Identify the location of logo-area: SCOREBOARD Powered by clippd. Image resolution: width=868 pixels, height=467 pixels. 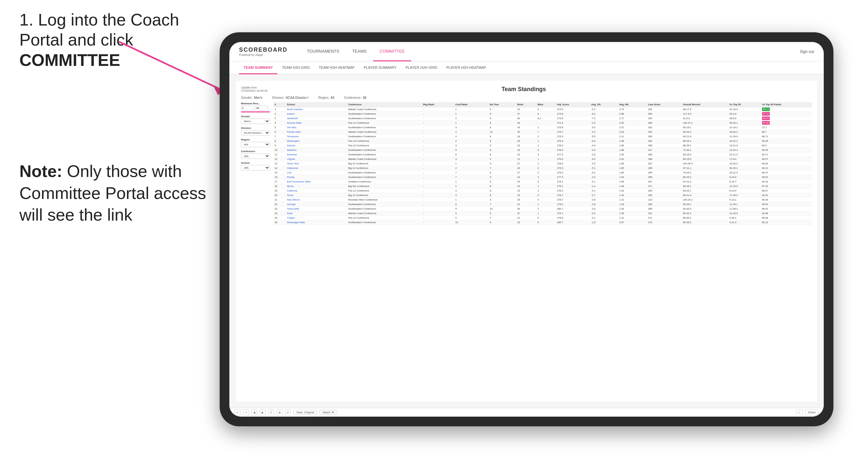
(263, 52).